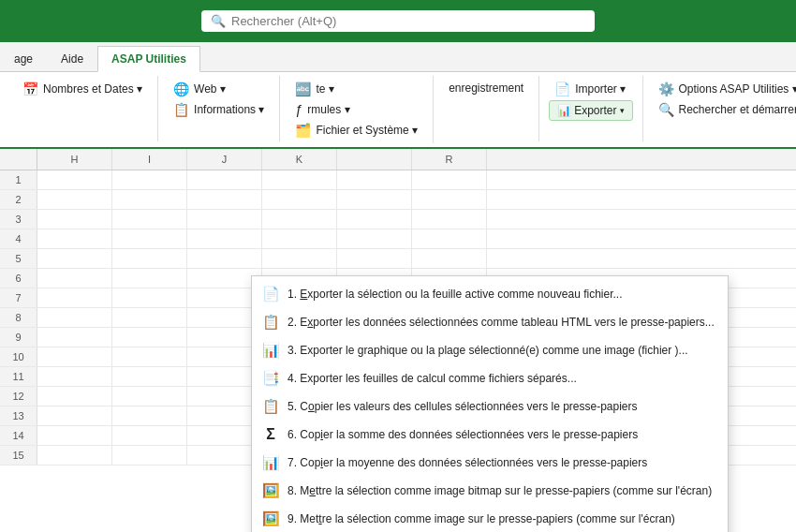 Image resolution: width=796 pixels, height=532 pixels. What do you see at coordinates (503, 463) in the screenshot?
I see `item-7-text: 7. Copier la moyenne des données sélecti…` at bounding box center [503, 463].